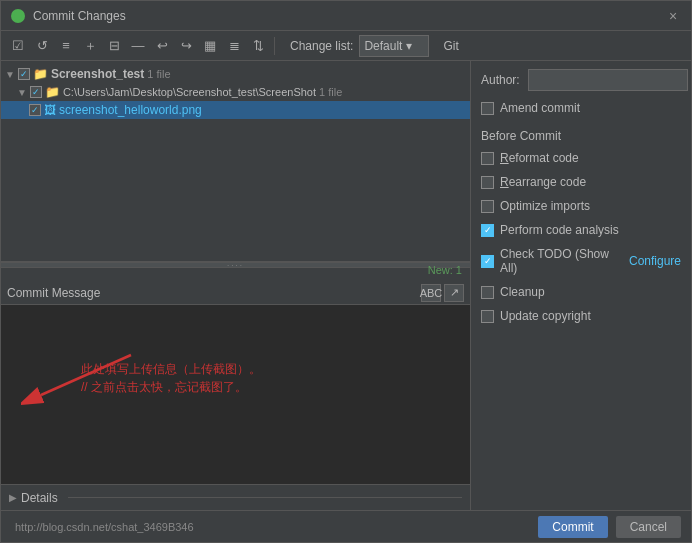 This screenshot has width=692, height=543. What do you see at coordinates (90, 46) in the screenshot?
I see `toolbar-add-btn: ＋` at bounding box center [90, 46].